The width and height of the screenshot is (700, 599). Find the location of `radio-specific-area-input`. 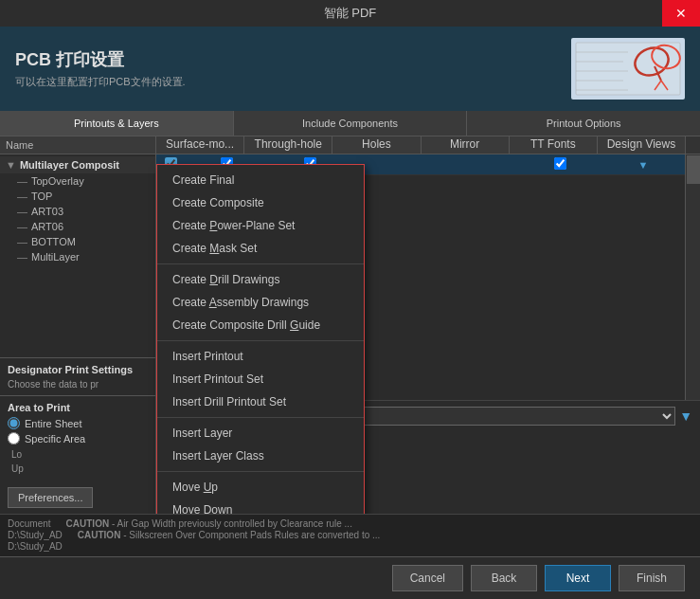

radio-specific-area-input is located at coordinates (13, 438).